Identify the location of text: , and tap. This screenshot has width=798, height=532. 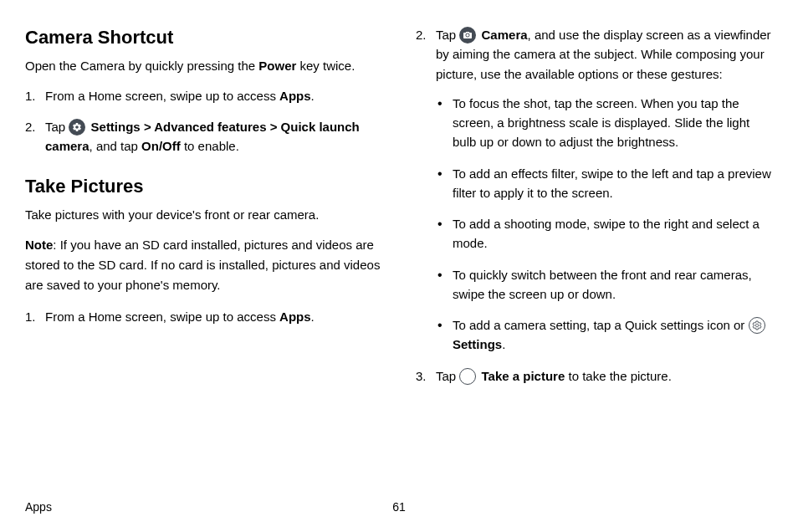
(115, 146).